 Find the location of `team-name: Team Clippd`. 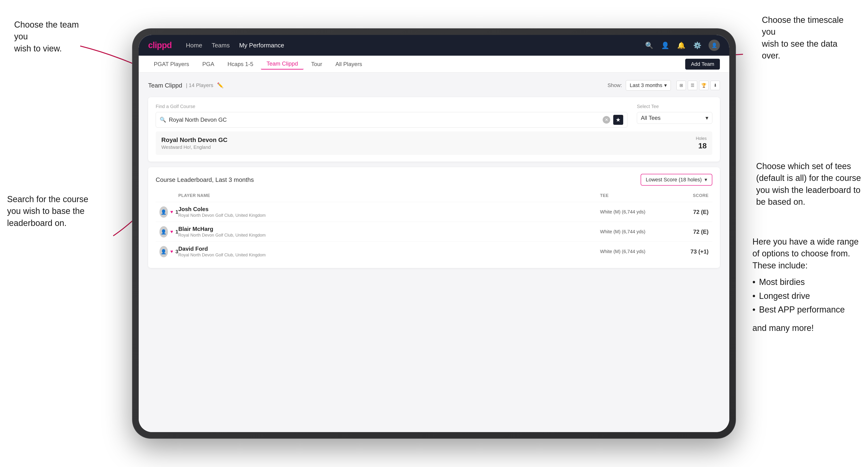

team-name: Team Clippd is located at coordinates (165, 86).